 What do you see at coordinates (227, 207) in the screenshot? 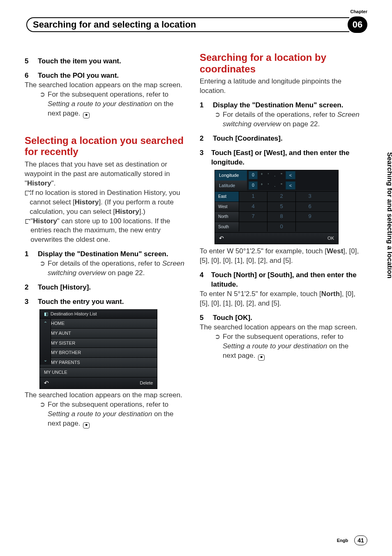
I see `west-button: West` at bounding box center [227, 207].